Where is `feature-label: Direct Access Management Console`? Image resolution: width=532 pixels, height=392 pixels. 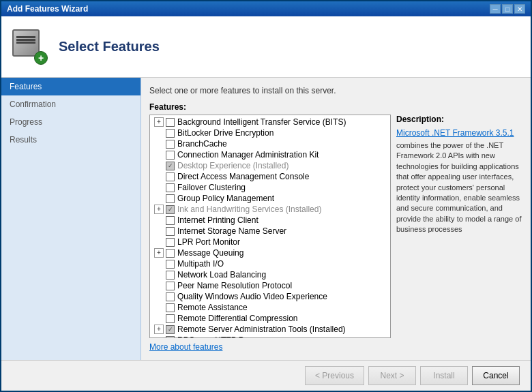 feature-label: Direct Access Management Console is located at coordinates (243, 177).